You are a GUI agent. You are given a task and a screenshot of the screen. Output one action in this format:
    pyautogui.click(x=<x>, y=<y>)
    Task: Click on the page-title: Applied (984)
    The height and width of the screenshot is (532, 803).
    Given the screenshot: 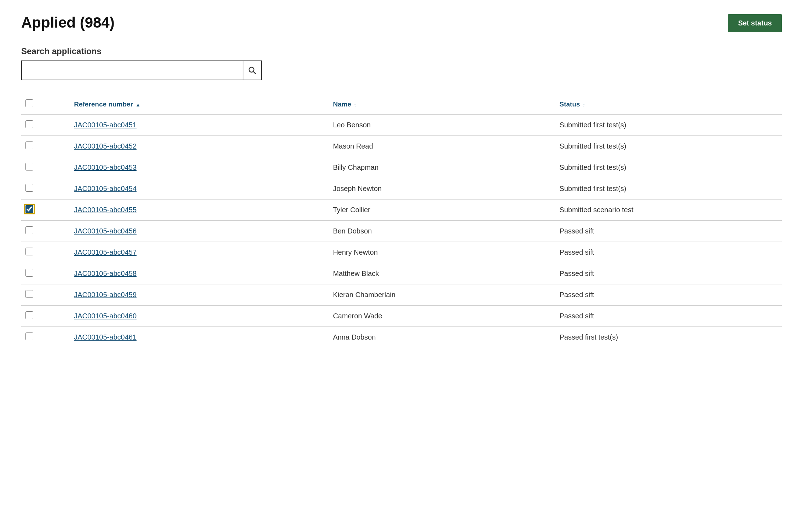 What is the action you would take?
    pyautogui.click(x=68, y=23)
    